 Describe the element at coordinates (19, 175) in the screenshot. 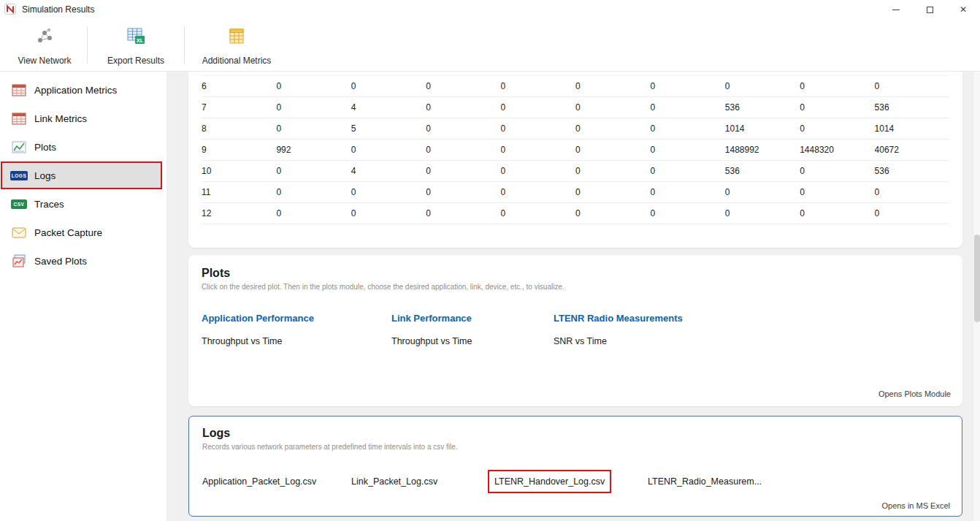

I see `logs-icon: LOGS` at that location.